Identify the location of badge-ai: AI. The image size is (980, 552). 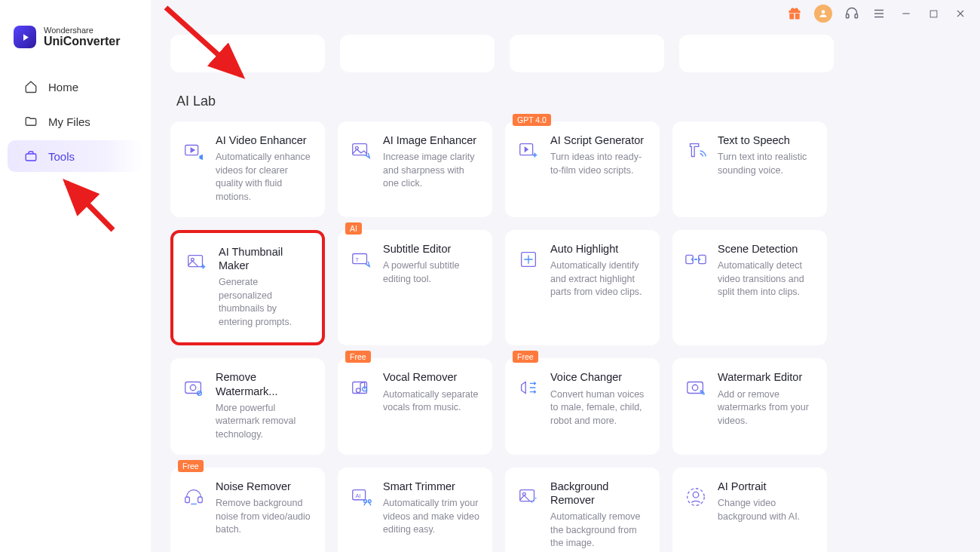
(354, 228).